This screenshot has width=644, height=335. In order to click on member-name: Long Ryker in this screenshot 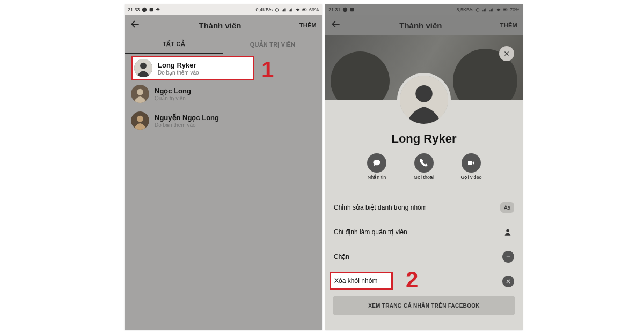, I will do `click(178, 65)`.